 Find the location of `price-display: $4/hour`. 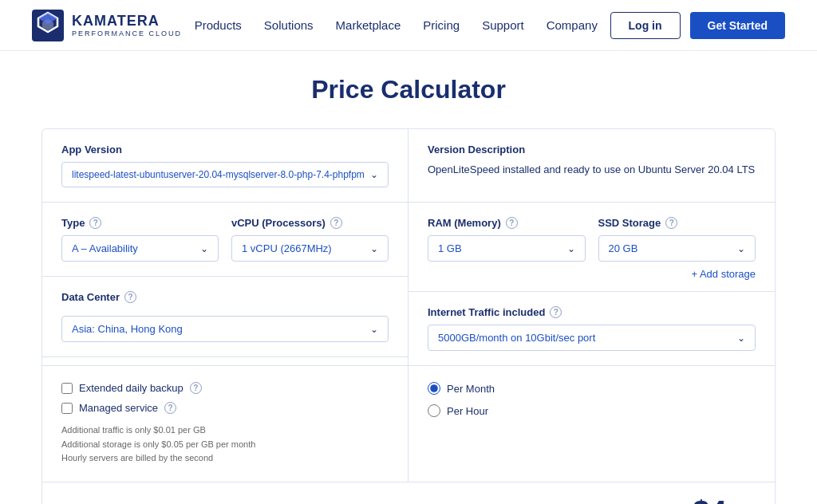

price-display: $4/hour is located at coordinates (724, 499).